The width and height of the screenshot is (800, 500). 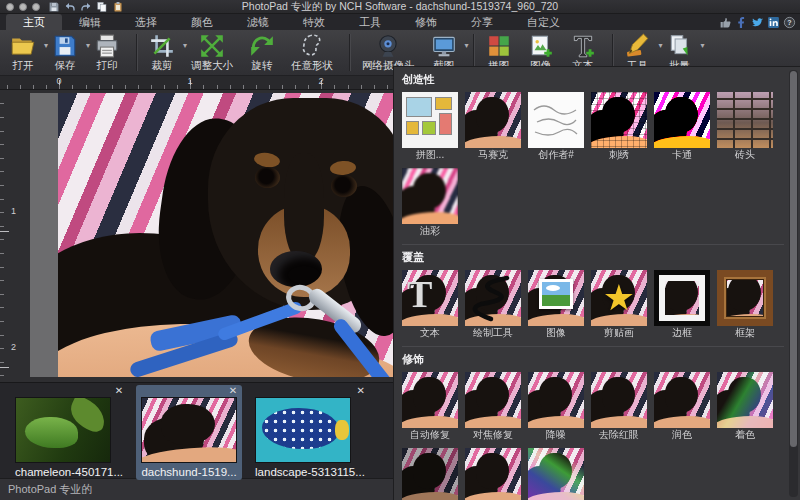 I want to click on gallery-item-dark, so click(x=430, y=474).